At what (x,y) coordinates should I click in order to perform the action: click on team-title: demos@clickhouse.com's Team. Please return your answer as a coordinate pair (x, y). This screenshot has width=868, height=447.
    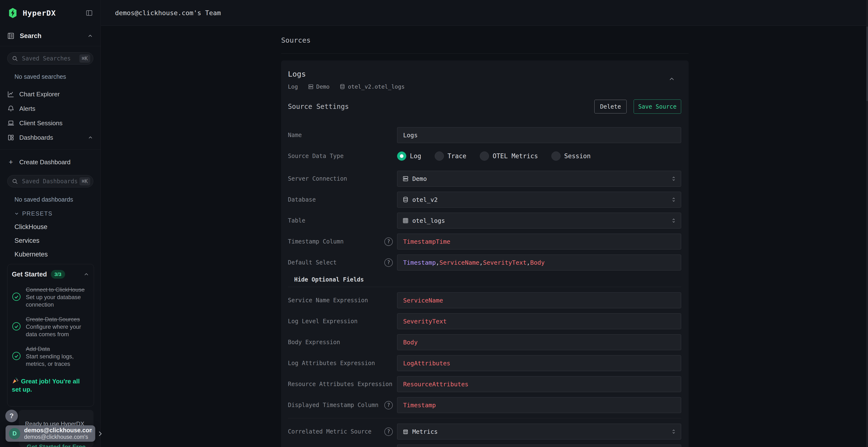
    Looking at the image, I should click on (168, 13).